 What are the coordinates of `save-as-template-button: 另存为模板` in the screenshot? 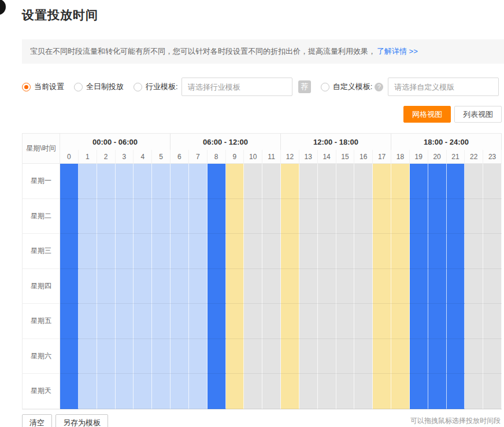 It's located at (82, 421).